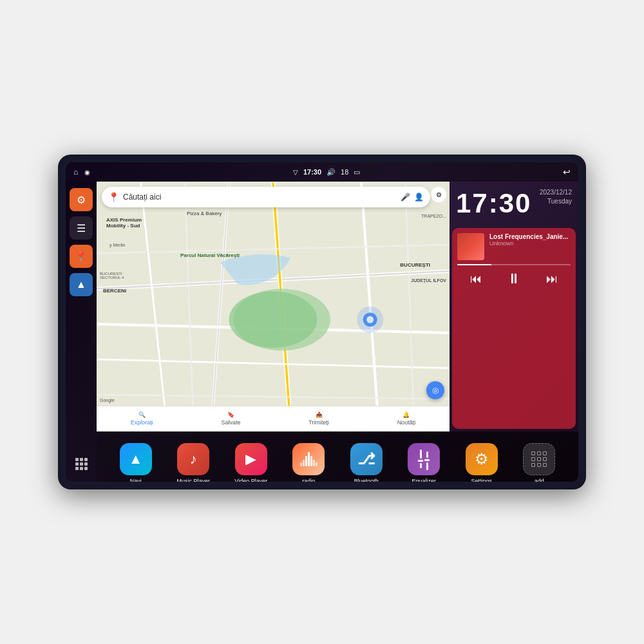 This screenshot has width=644, height=644. Describe the element at coordinates (406, 415) in the screenshot. I see `news-icon: 🔔` at that location.